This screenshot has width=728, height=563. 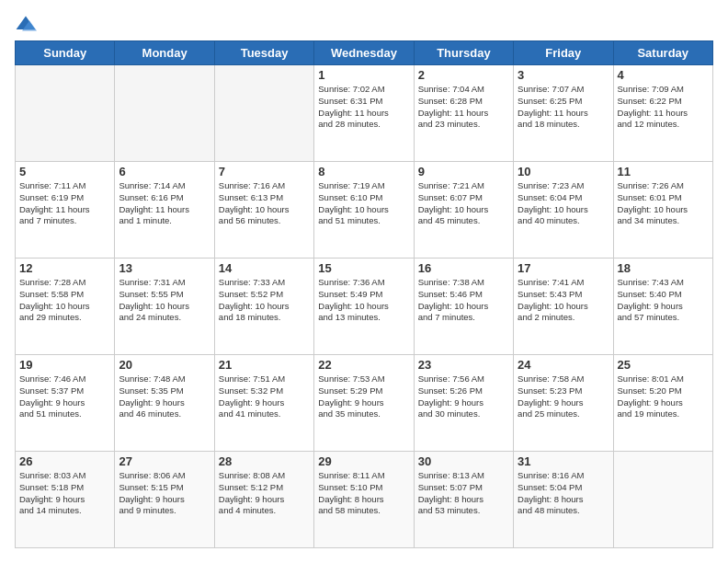 What do you see at coordinates (164, 397) in the screenshot?
I see `cell-info: Sunrise: 7:48 AM Sunset: 5:35 PM Dayligh…` at bounding box center [164, 397].